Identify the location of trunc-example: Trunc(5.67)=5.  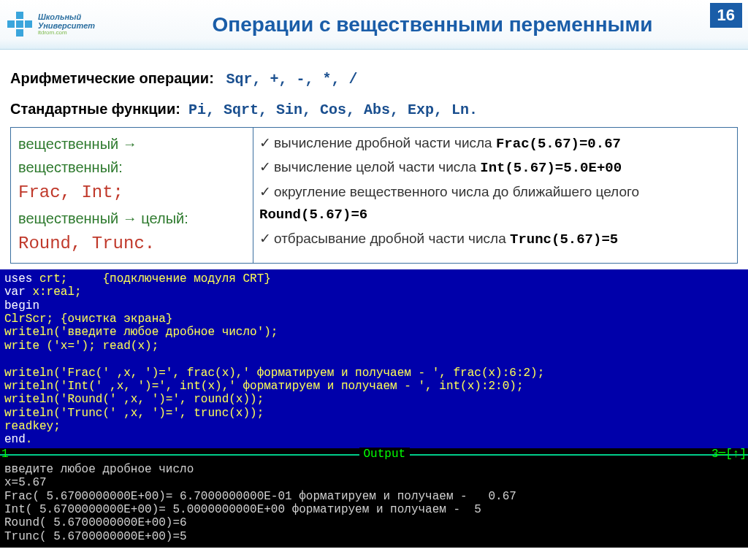
(564, 239).